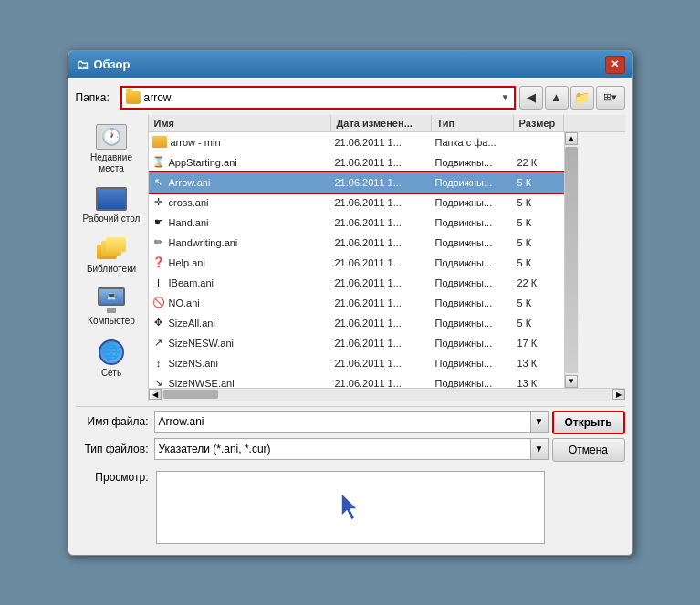  I want to click on horizontal-scrollbar: ◀ ▶, so click(387, 394).